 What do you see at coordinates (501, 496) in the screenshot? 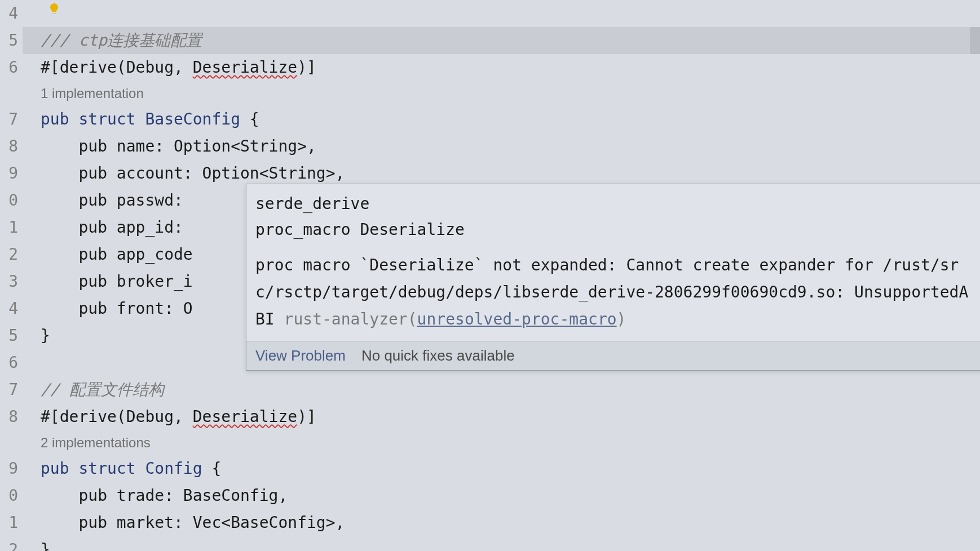
I see `code-line: pub trade: BaseConfig,` at bounding box center [501, 496].